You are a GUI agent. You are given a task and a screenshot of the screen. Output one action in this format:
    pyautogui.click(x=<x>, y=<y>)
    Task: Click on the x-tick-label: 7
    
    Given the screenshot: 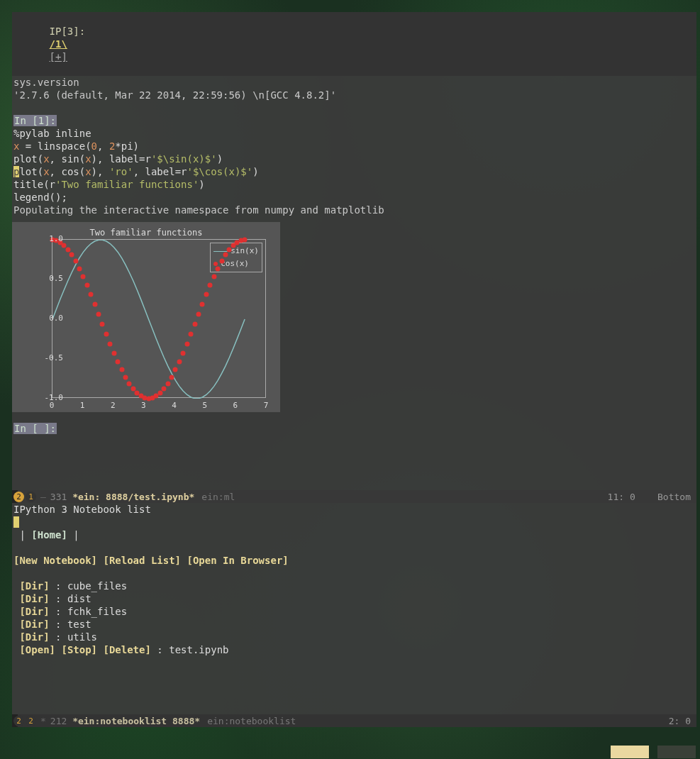 What is the action you would take?
    pyautogui.click(x=267, y=406)
    